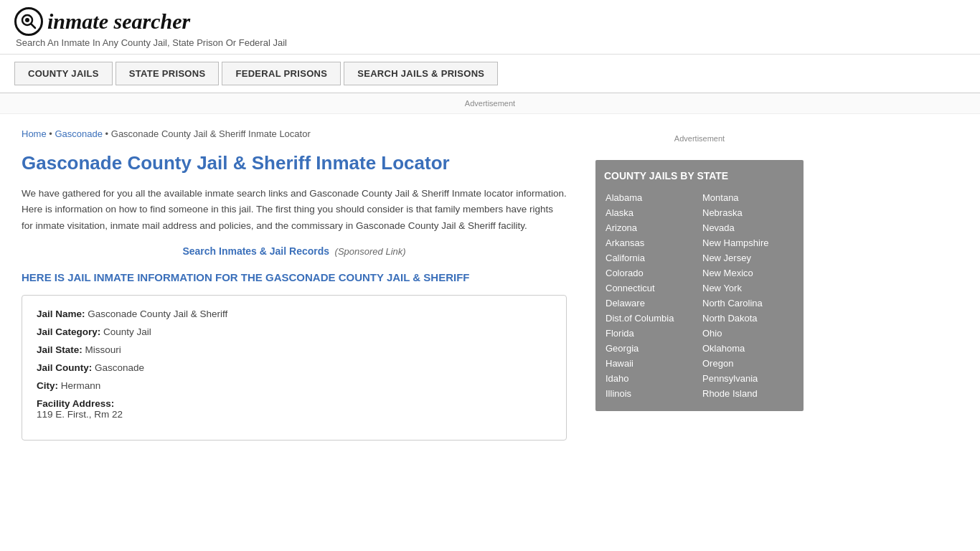 Image resolution: width=980 pixels, height=551 pixels. Describe the element at coordinates (128, 331) in the screenshot. I see `jail-category-value: County Jail` at that location.